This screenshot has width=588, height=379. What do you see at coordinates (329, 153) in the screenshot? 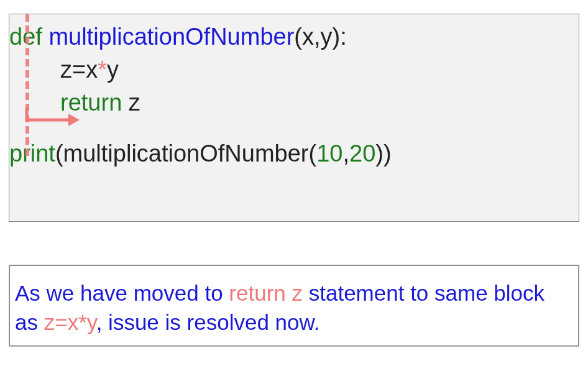
I see `arg-1: 10` at bounding box center [329, 153].